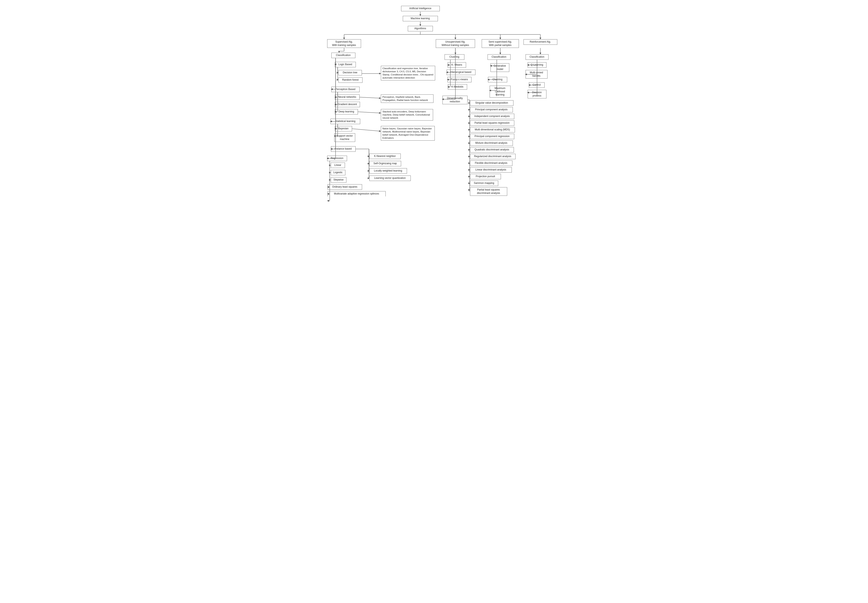 Image resolution: width=868 pixels, height=603 pixels. Describe the element at coordinates (347, 104) in the screenshot. I see `gradient-descent-node: Gradient descent` at that location.